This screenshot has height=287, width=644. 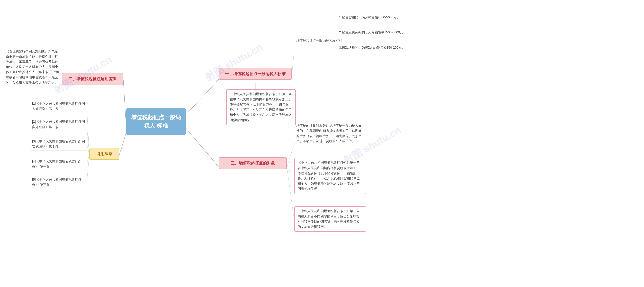 What do you see at coordinates (255, 74) in the screenshot?
I see `standard-branch: 一、增值税起征点一般纳税人标准` at bounding box center [255, 74].